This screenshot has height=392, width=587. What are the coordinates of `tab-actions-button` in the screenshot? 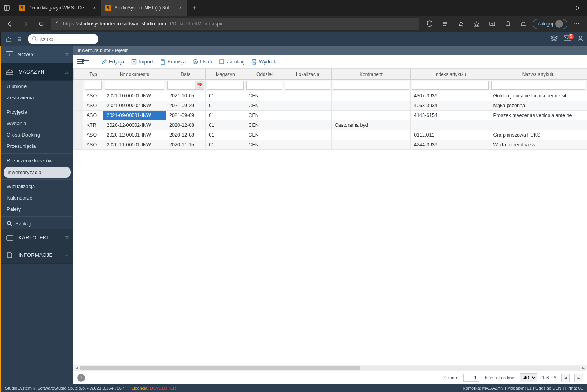 It's located at (7, 8).